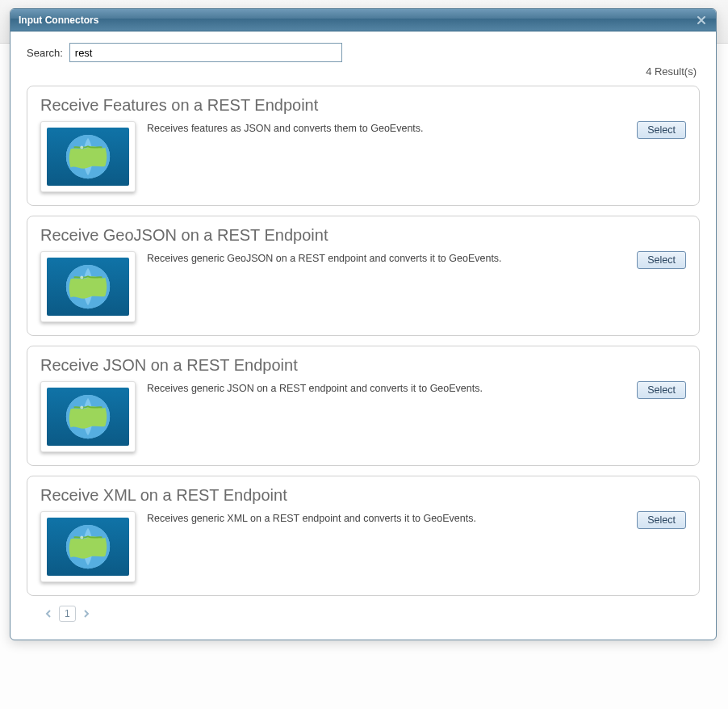 The height and width of the screenshot is (709, 728). I want to click on connector-title: Receive Features on a REST Endpoint, so click(363, 105).